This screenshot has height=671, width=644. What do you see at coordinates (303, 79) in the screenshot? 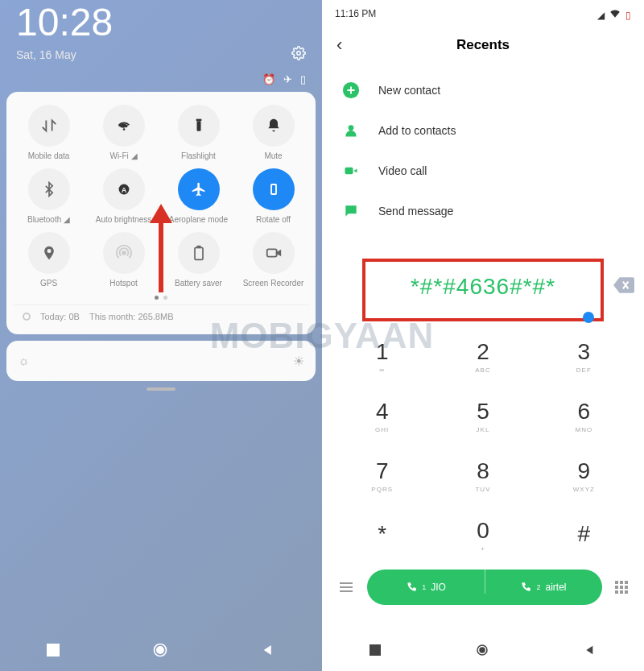
I see `battery-icon: ▯` at bounding box center [303, 79].